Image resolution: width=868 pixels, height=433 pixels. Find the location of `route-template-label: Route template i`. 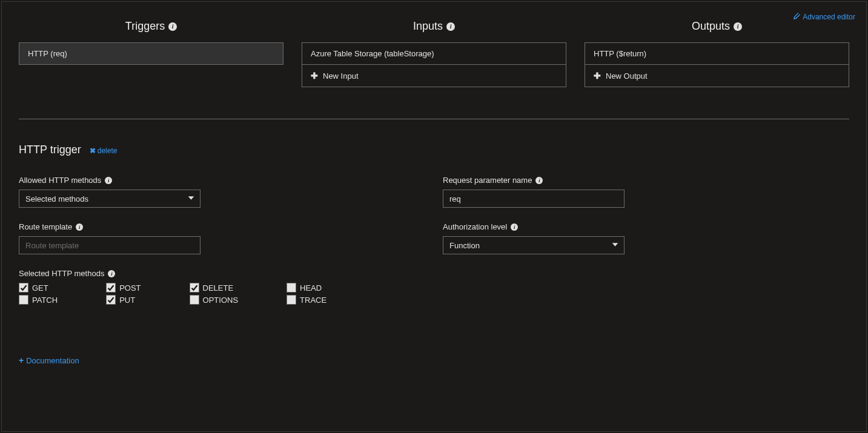

route-template-label: Route template i is located at coordinates (213, 226).